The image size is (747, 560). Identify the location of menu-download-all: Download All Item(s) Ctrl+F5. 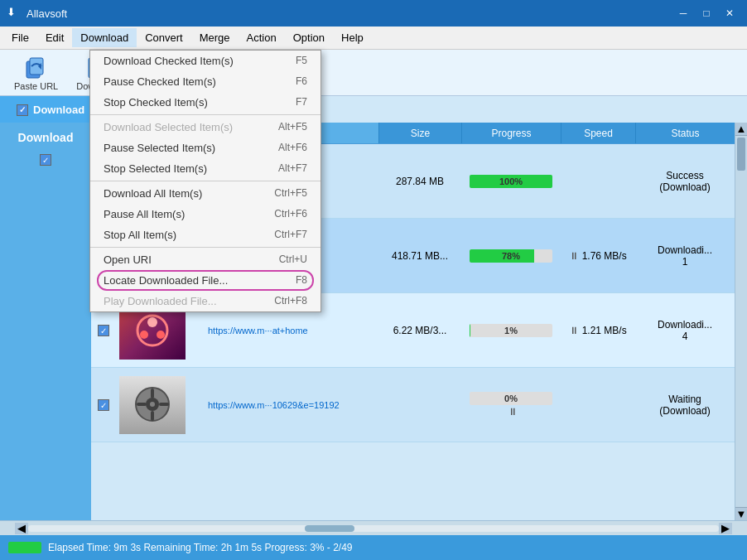
(205, 194).